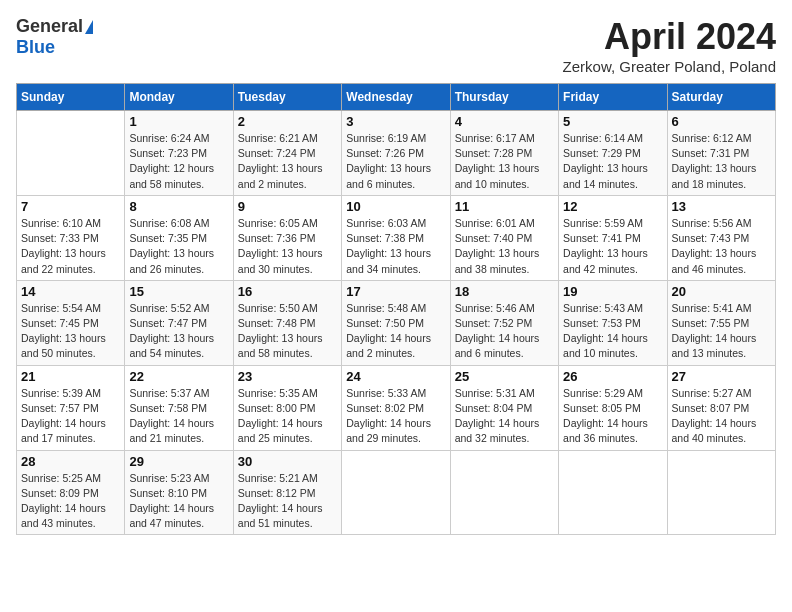 This screenshot has width=792, height=612. I want to click on calendar-header-row: SundayMondayTuesdayWednesdayThursdayFrid…, so click(396, 98).